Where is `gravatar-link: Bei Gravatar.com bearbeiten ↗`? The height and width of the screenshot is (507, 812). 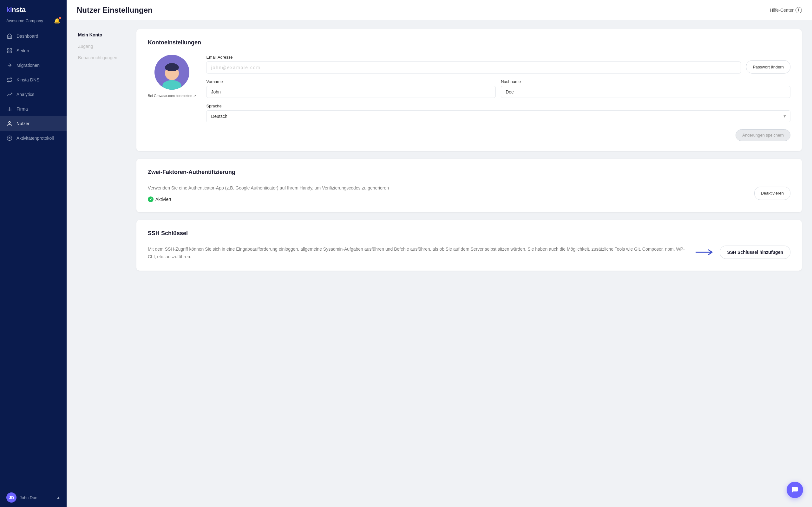 gravatar-link: Bei Gravatar.com bearbeiten ↗ is located at coordinates (172, 96).